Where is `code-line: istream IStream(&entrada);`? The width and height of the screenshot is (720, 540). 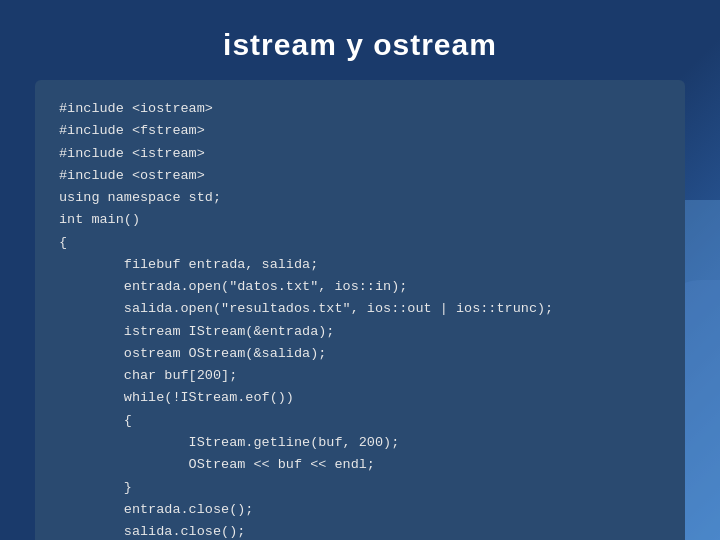
code-line: istream IStream(&entrada); is located at coordinates (360, 332).